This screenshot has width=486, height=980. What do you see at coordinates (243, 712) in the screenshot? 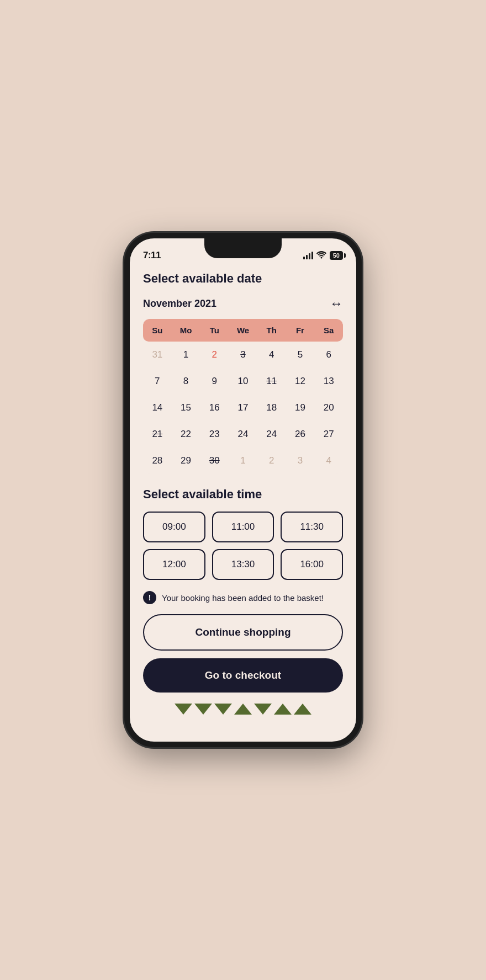
I see `bottom-decoration` at bounding box center [243, 712].